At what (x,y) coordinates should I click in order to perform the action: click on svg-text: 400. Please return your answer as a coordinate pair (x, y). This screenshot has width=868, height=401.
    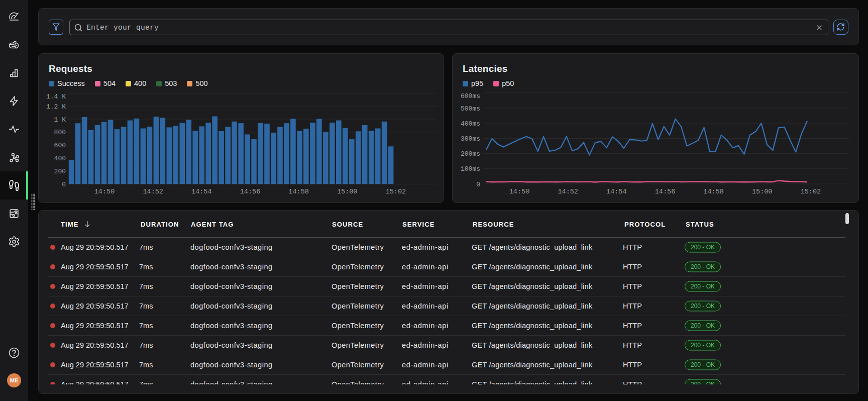
    Looking at the image, I should click on (60, 159).